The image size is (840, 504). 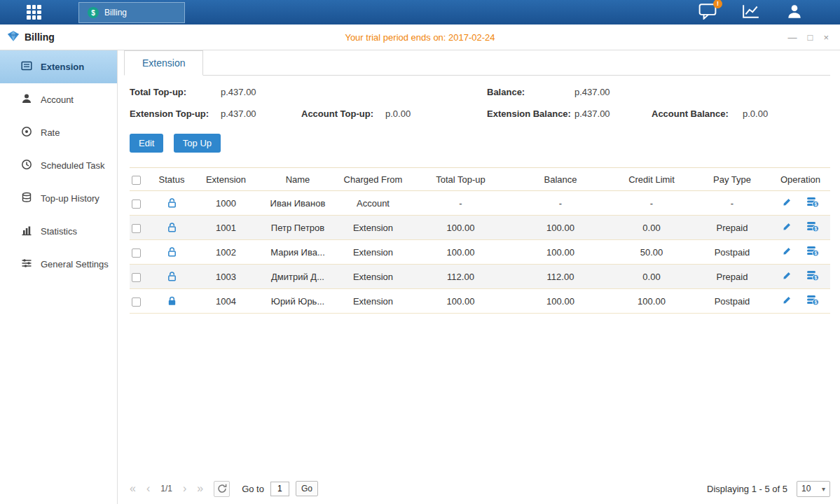 I want to click on summary-value: p.437.00, so click(x=261, y=113).